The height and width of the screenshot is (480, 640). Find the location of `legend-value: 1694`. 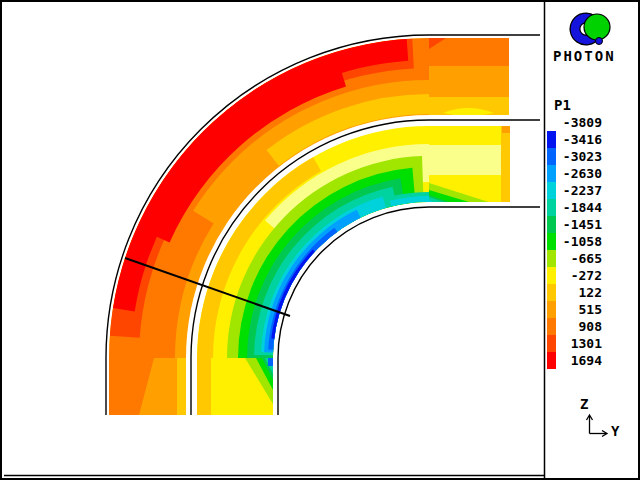

legend-value: 1694 is located at coordinates (578, 361).